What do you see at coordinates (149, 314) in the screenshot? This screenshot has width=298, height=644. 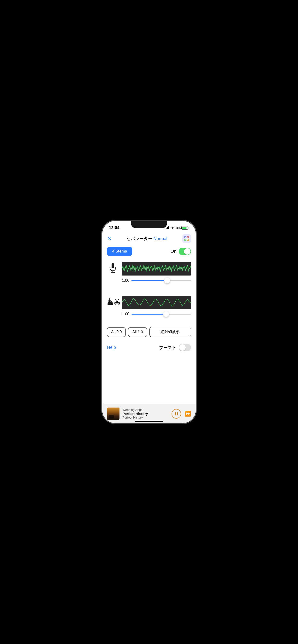 I see `instrumental-slider-row: 1.00` at bounding box center [149, 314].